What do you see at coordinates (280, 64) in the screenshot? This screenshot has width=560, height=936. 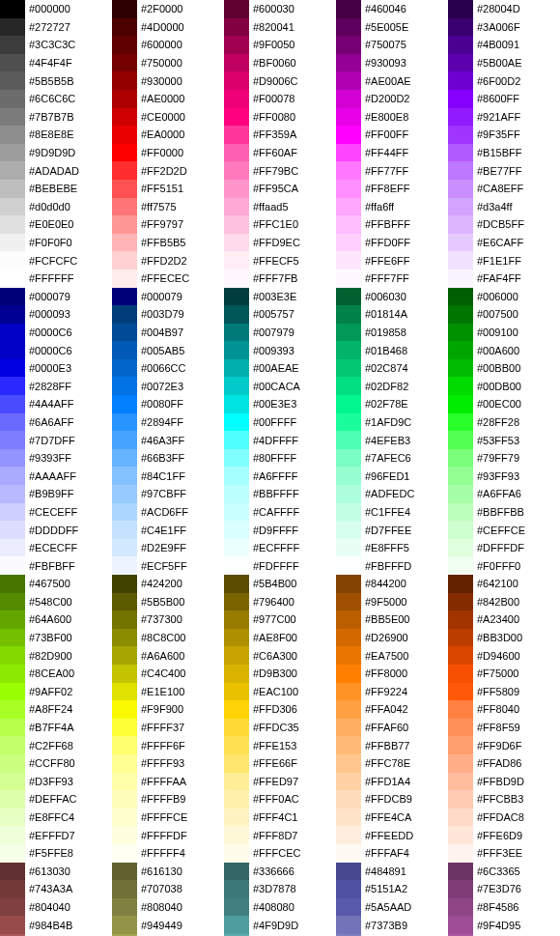 I see `color-cell: #BF0060` at bounding box center [280, 64].